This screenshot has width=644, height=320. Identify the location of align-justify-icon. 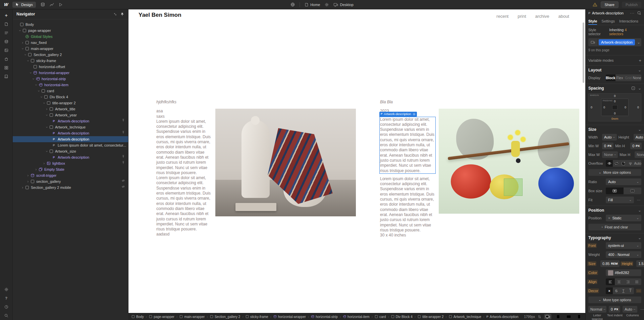
(637, 282).